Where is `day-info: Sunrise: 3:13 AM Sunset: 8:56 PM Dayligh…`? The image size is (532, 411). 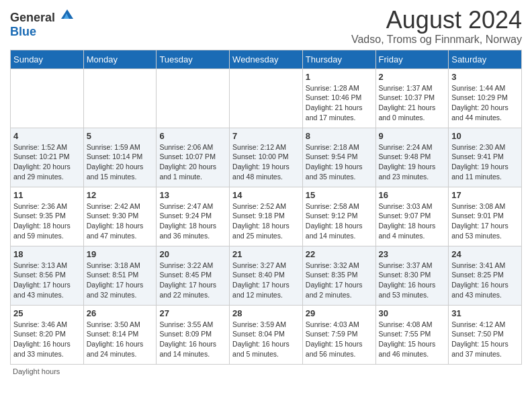 day-info: Sunrise: 3:13 AM Sunset: 8:56 PM Dayligh… is located at coordinates (47, 281).